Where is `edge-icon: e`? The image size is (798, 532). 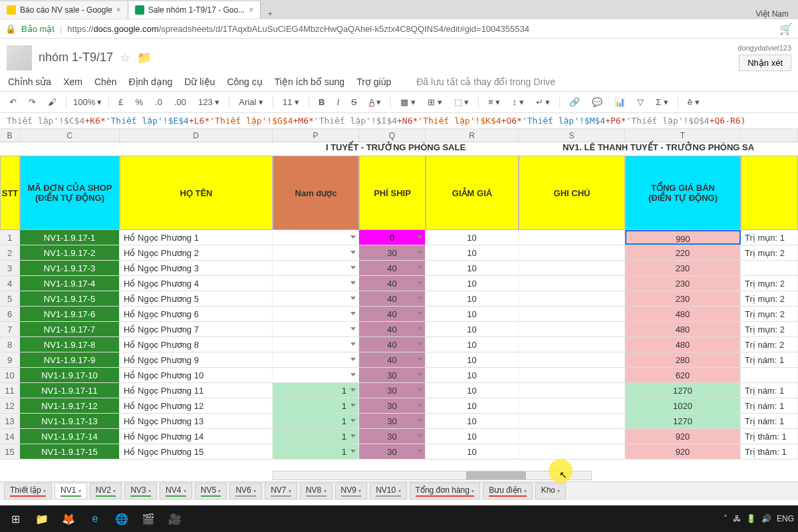
edge-icon: e is located at coordinates (95, 519).